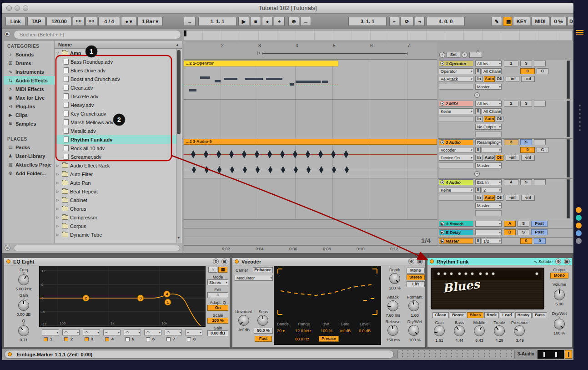 The image size is (588, 370). What do you see at coordinates (510, 232) in the screenshot?
I see `return-badge: B` at bounding box center [510, 232].